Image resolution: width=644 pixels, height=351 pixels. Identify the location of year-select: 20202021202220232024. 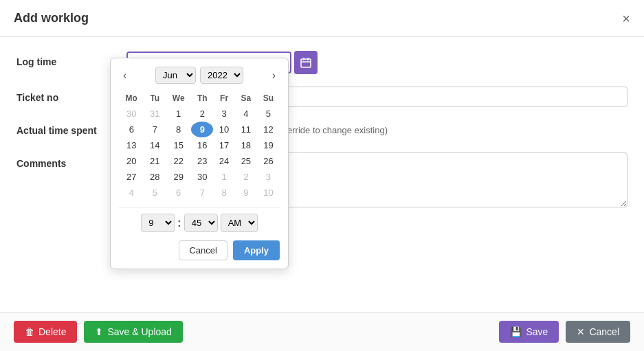
(221, 76).